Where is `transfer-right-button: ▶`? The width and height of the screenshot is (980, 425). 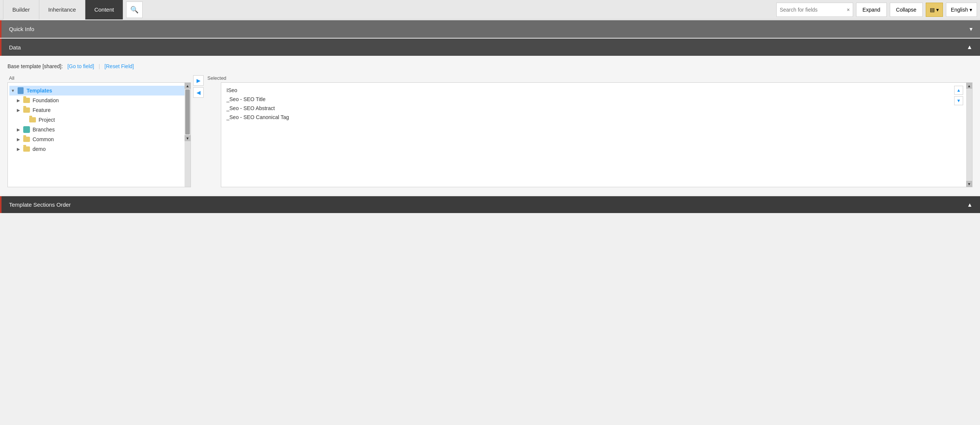 transfer-right-button: ▶ is located at coordinates (199, 81).